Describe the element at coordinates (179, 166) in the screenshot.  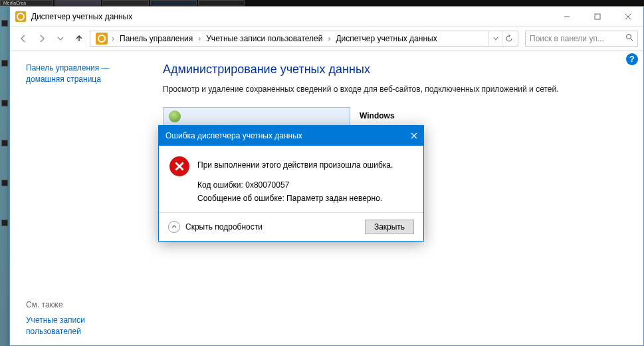
I see `error-icon` at that location.